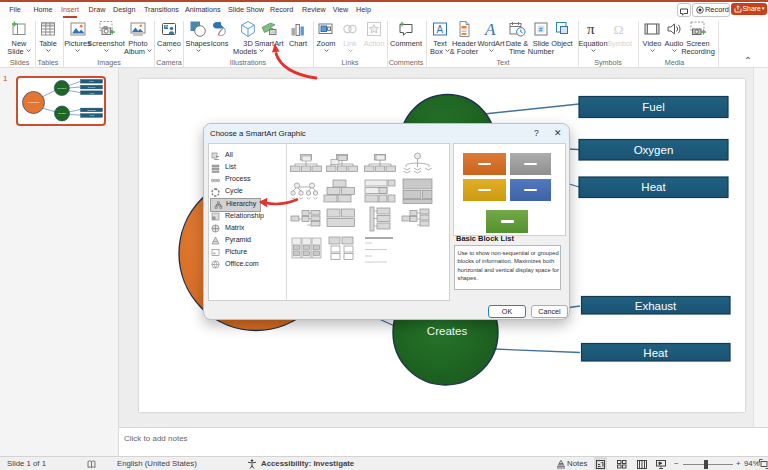 The width and height of the screenshot is (768, 470). Describe the element at coordinates (62, 88) in the screenshot. I see `svg-text: Requires` at that location.